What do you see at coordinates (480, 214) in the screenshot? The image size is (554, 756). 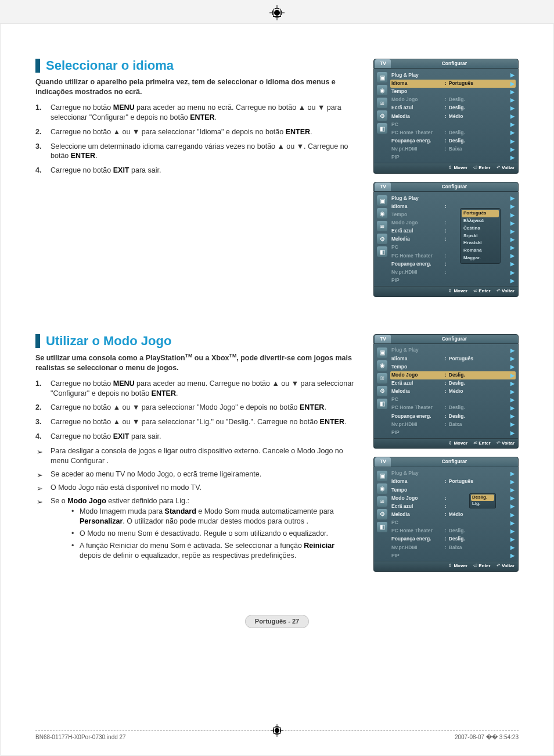 I see `dropdown-option: Português` at bounding box center [480, 214].